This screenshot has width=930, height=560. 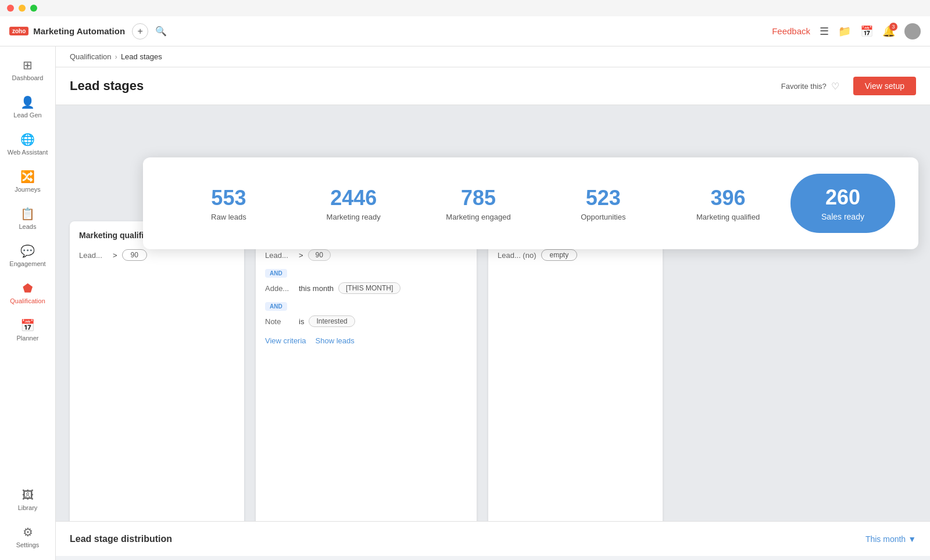 I want to click on settings-icon: ⚙, so click(x=28, y=532).